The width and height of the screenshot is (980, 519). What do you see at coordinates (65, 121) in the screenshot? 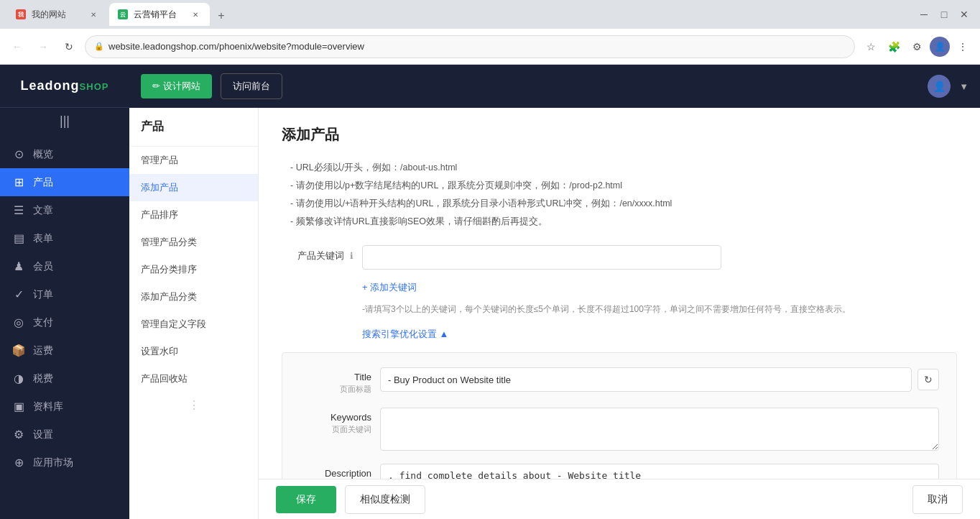
I see `sidebar-collapse-button: |||` at bounding box center [65, 121].